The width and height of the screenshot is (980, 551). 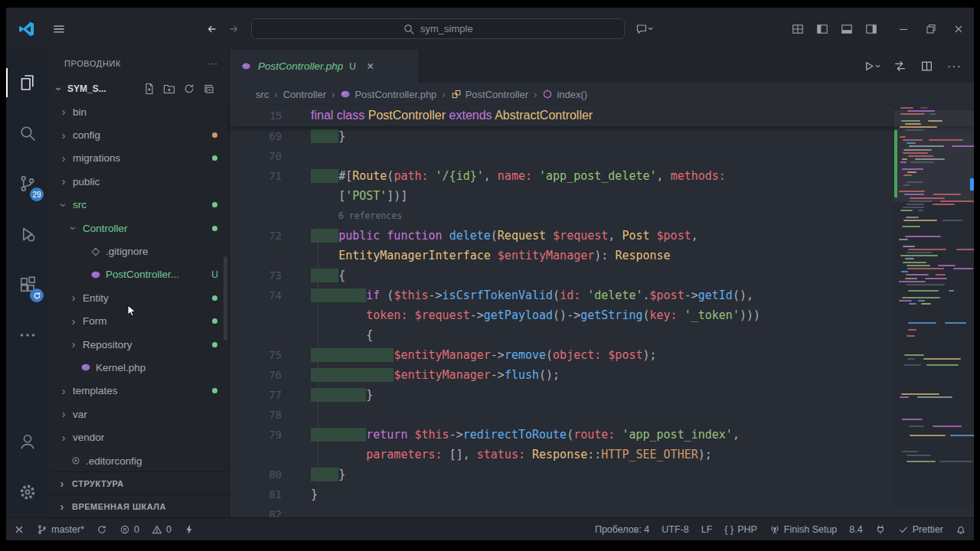 I want to click on line-number: 15, so click(x=270, y=116).